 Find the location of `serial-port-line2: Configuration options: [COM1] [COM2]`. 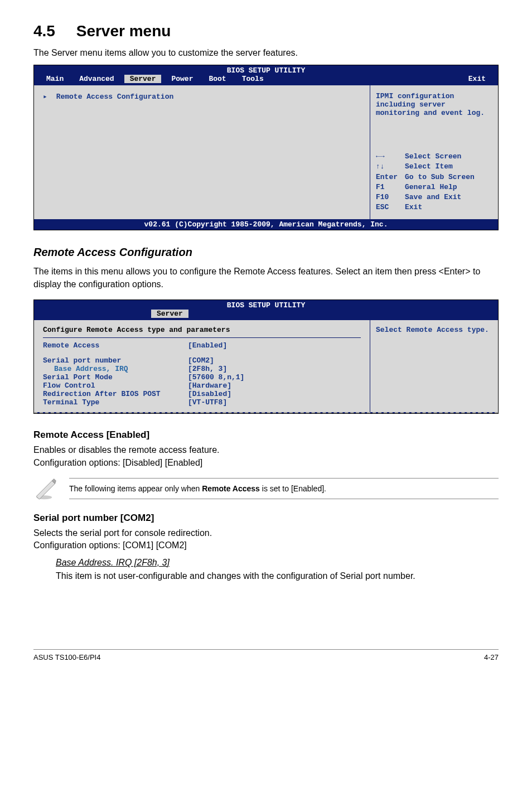

serial-port-line2: Configuration options: [COM1] [COM2] is located at coordinates (266, 545).